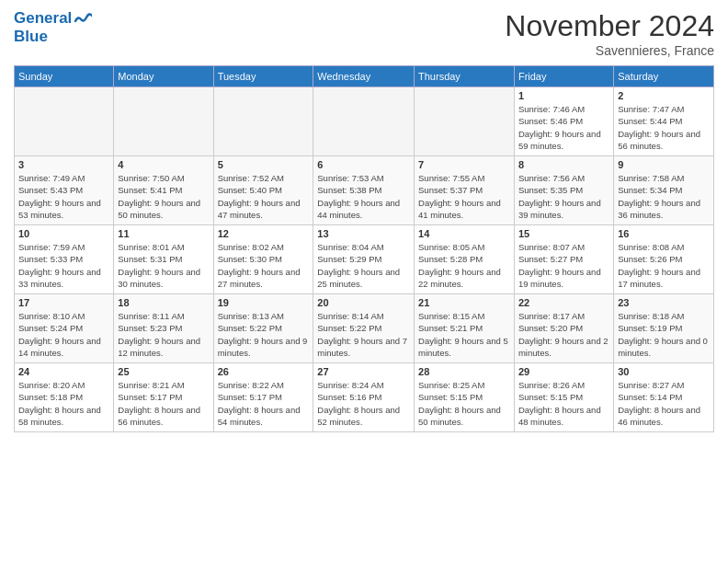 This screenshot has width=728, height=563. I want to click on main-title: November 2024, so click(609, 26).